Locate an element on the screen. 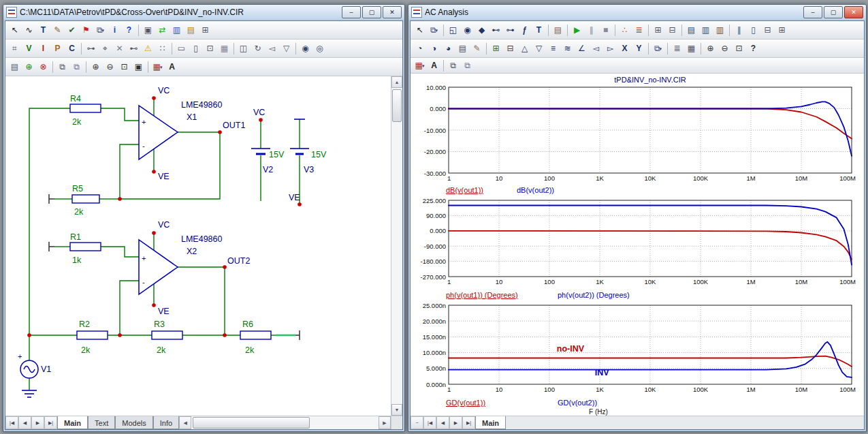  label-x2-name: X2 is located at coordinates (192, 251).